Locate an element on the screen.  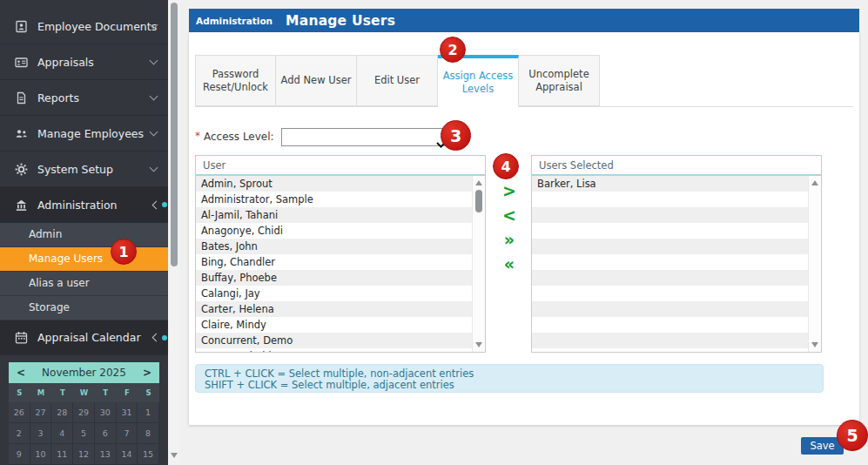
calendar-date: 31 is located at coordinates (127, 413).